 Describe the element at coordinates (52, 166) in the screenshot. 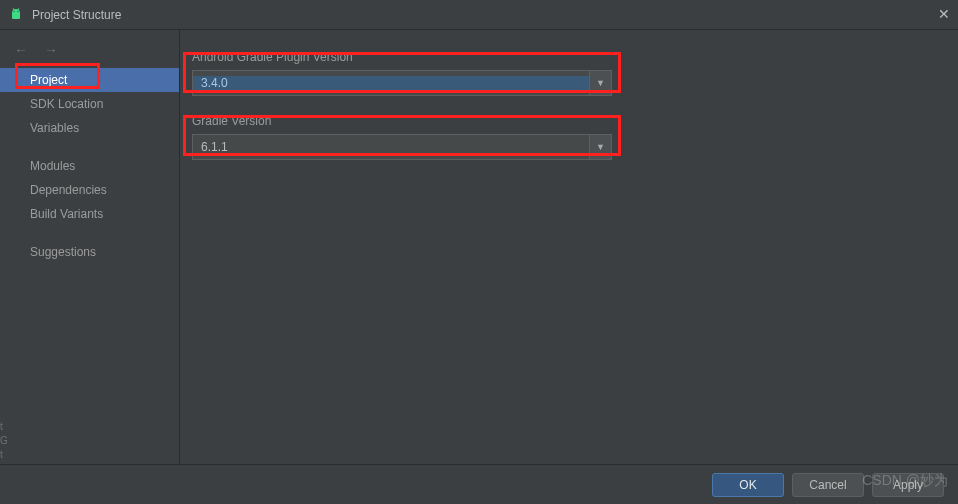

I see `sidebar-item-label: Modules` at that location.